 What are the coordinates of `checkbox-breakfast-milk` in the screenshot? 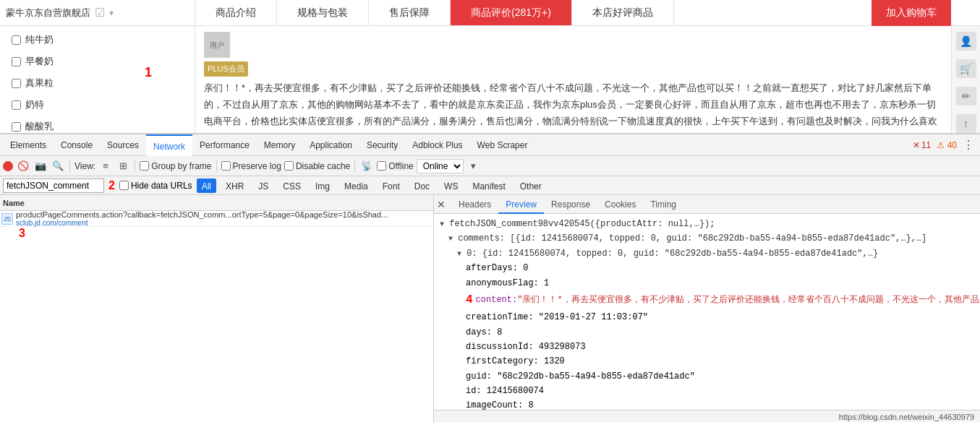 It's located at (16, 62).